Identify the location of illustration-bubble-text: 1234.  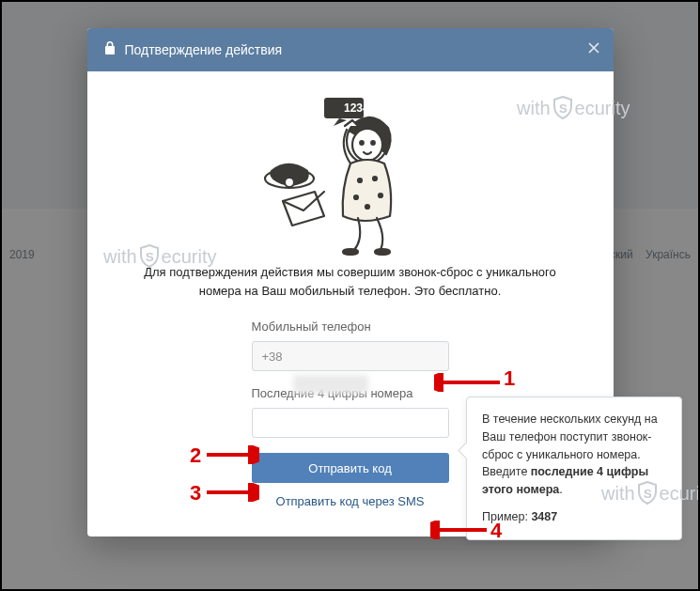
(357, 108).